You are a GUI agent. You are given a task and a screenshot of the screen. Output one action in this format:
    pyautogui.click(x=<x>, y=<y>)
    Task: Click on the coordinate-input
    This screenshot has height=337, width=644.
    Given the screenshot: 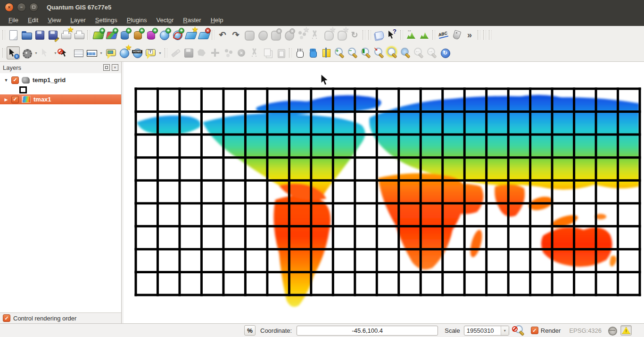 What is the action you would take?
    pyautogui.click(x=367, y=330)
    